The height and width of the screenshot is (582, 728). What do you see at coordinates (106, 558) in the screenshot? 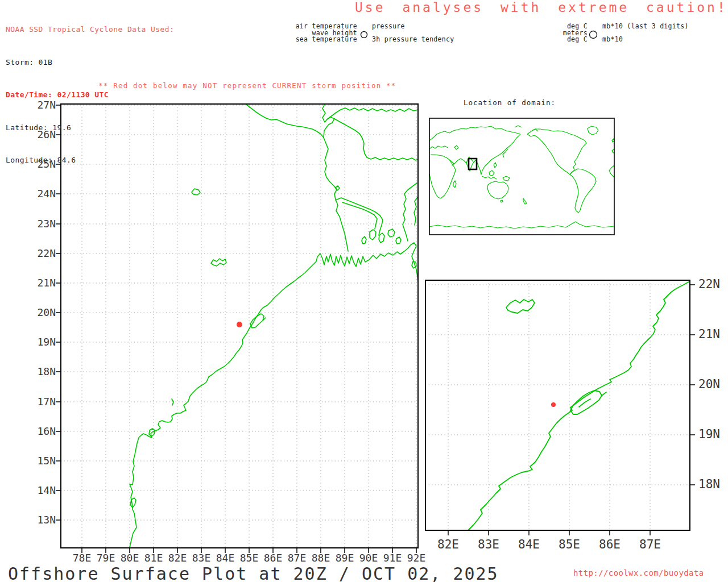
I see `lon-tick-label: 79E` at bounding box center [106, 558].